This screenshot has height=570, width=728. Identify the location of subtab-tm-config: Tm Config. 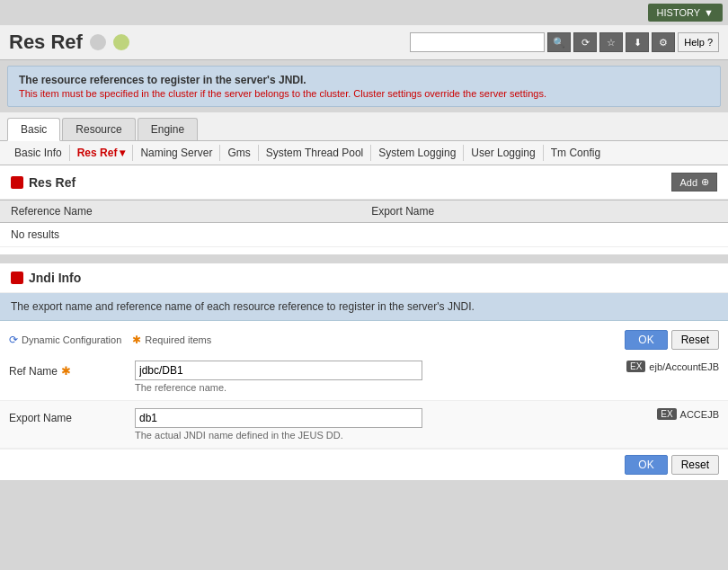
(575, 153).